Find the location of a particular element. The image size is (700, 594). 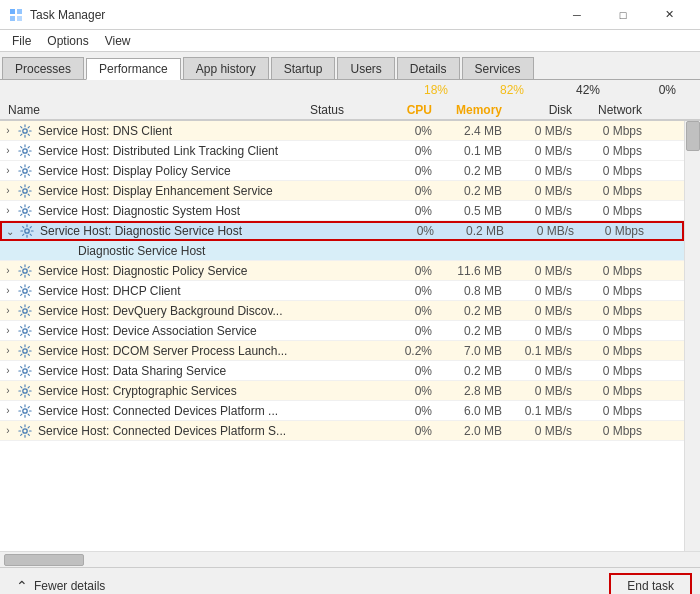

menu-view: View is located at coordinates (118, 41).